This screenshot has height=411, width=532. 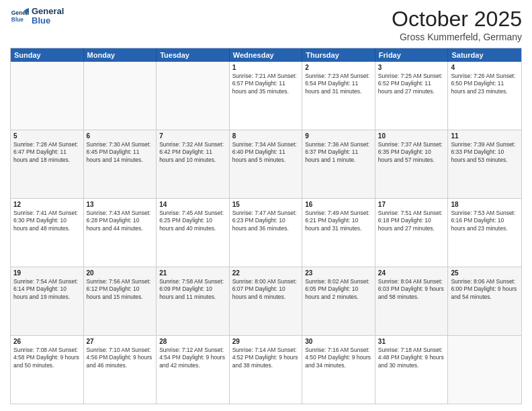 What do you see at coordinates (47, 289) in the screenshot?
I see `daylight-hours: Sunrise: 7:54 AM Sunset: 6:14 PM Dayligh…` at bounding box center [47, 289].